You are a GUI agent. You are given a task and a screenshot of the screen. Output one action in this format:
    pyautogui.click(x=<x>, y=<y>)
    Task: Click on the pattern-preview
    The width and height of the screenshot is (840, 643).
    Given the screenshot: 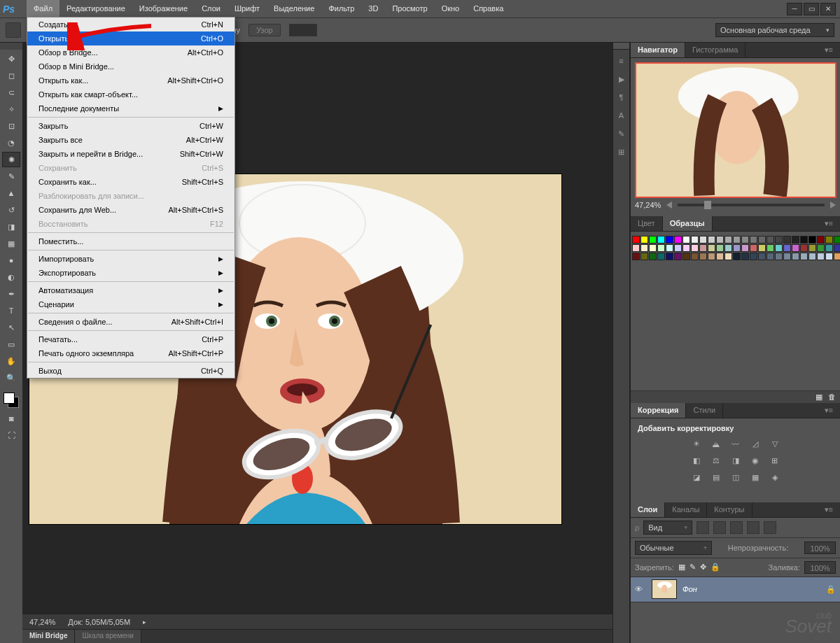 What is the action you would take?
    pyautogui.click(x=303, y=30)
    